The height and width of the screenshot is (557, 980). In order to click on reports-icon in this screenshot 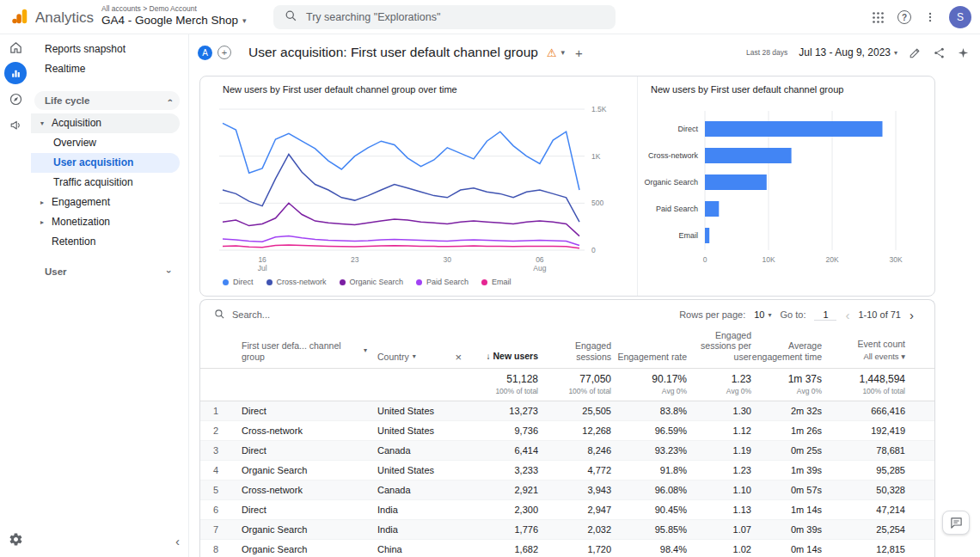, I will do `click(15, 73)`.